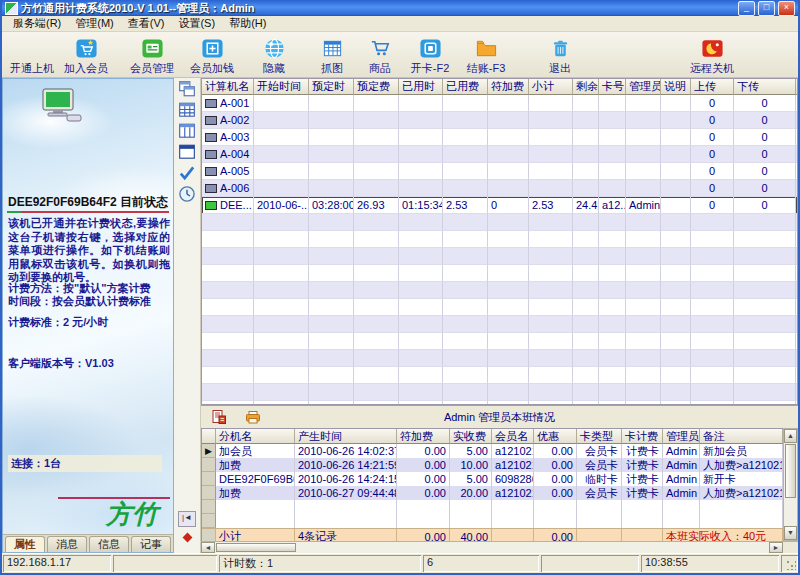 This screenshot has height=575, width=800. What do you see at coordinates (187, 131) in the screenshot?
I see `list-view-icon` at bounding box center [187, 131].